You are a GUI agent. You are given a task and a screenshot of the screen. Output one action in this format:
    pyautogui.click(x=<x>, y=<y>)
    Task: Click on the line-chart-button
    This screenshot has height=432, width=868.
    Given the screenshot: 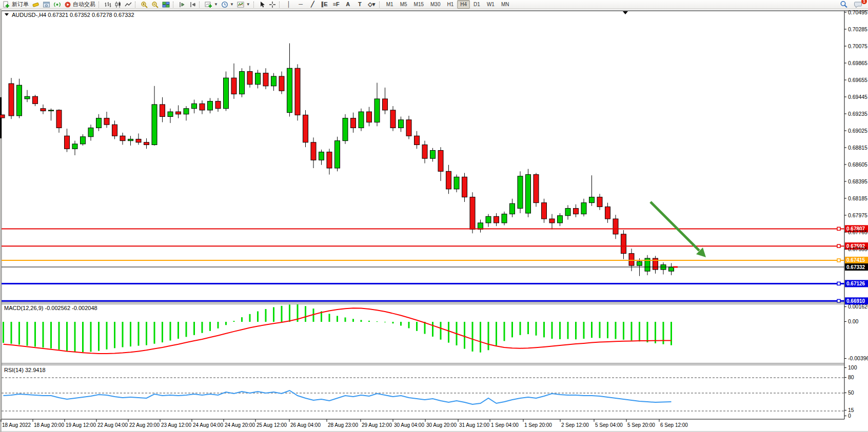 What is the action you would take?
    pyautogui.click(x=128, y=5)
    